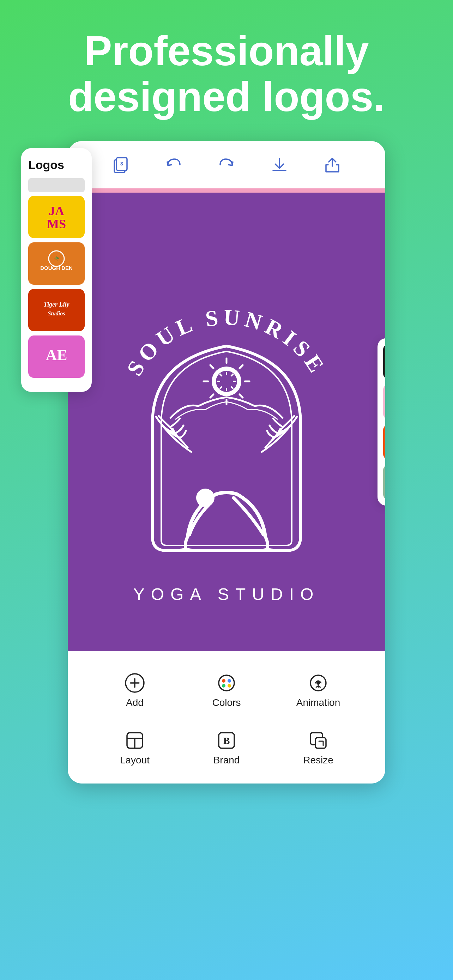 Image resolution: width=453 pixels, height=980 pixels. Describe the element at coordinates (332, 165) in the screenshot. I see `share-button` at that location.